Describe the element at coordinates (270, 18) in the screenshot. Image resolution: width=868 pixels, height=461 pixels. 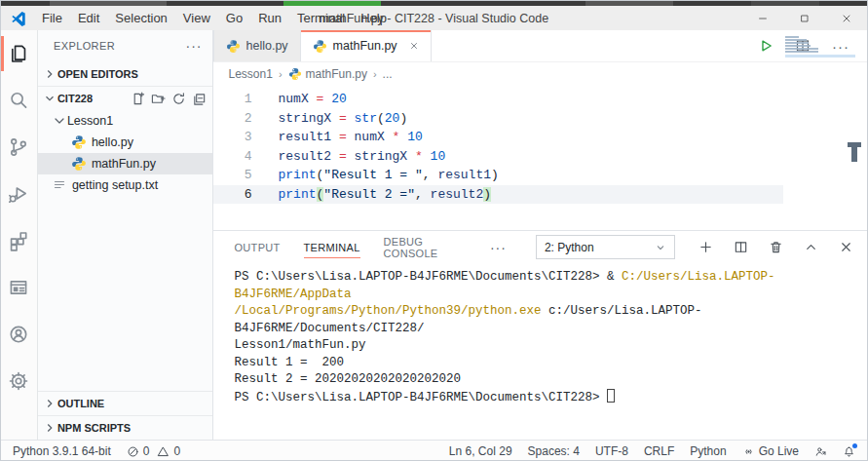
I see `menu-run: Run` at that location.